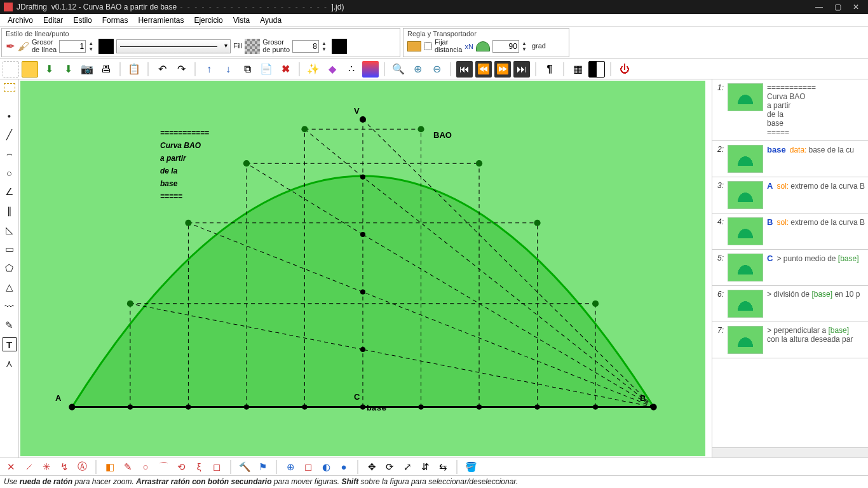  Describe the element at coordinates (10, 135) in the screenshot. I see `line-tool-icon: ╱` at that location.